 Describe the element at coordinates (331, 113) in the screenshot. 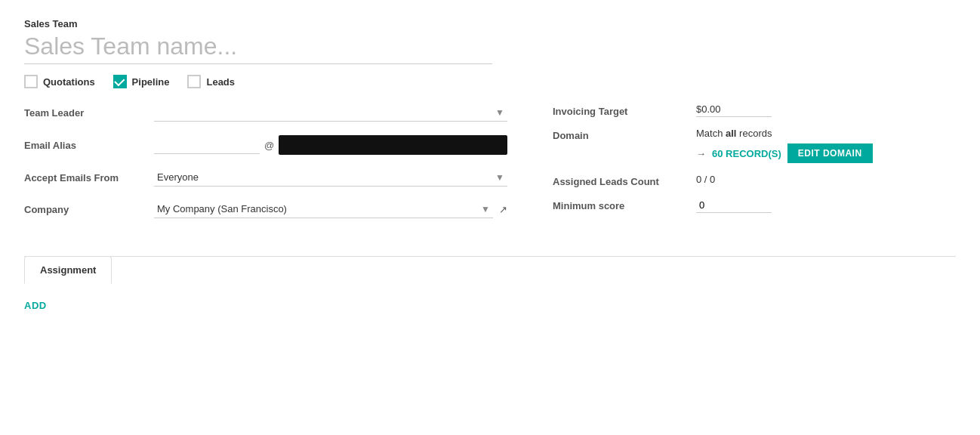

I see `team-leader-select` at that location.